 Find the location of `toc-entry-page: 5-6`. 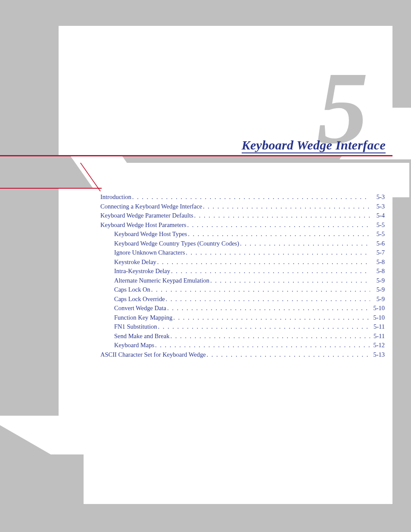

toc-entry-page: 5-6 is located at coordinates (377, 244).